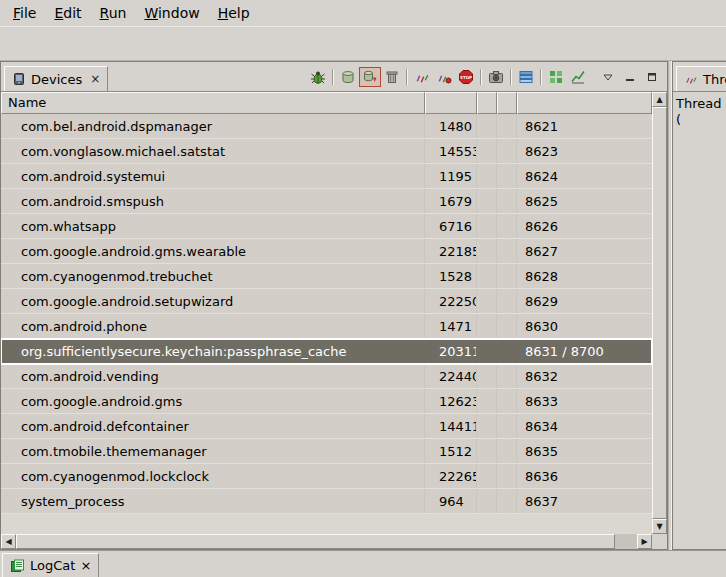 Image resolution: width=726 pixels, height=577 pixels. What do you see at coordinates (326, 352) in the screenshot?
I see `table-row: org.sufficientlysecure.keychain:passphra…` at bounding box center [326, 352].